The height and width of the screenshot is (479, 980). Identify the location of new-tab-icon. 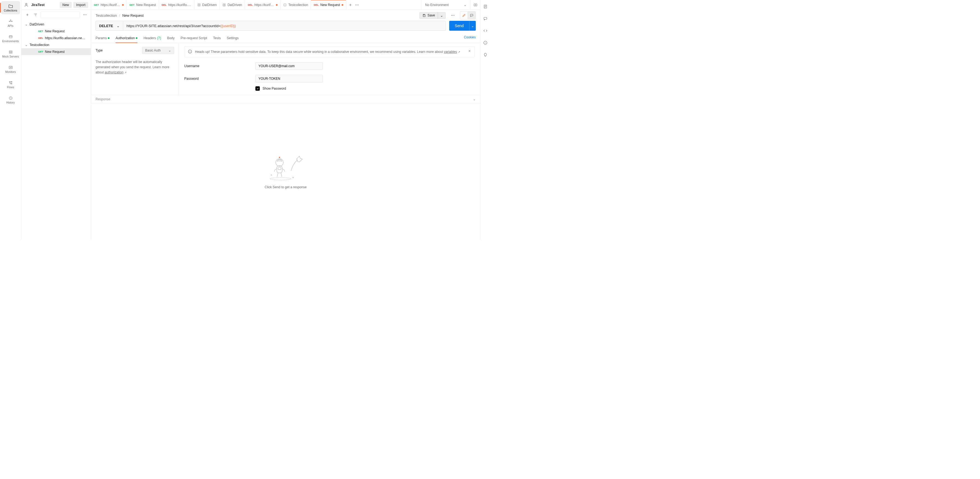
(350, 5).